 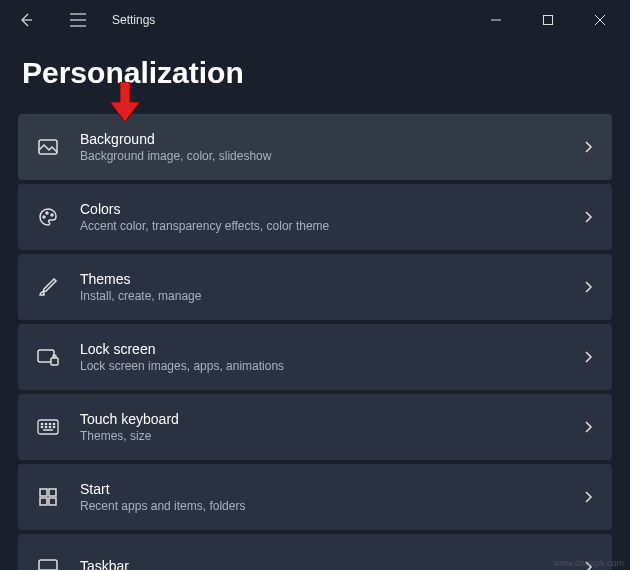 What do you see at coordinates (321, 357) in the screenshot?
I see `item-text: Lock screen Lock screen images, apps, an…` at bounding box center [321, 357].